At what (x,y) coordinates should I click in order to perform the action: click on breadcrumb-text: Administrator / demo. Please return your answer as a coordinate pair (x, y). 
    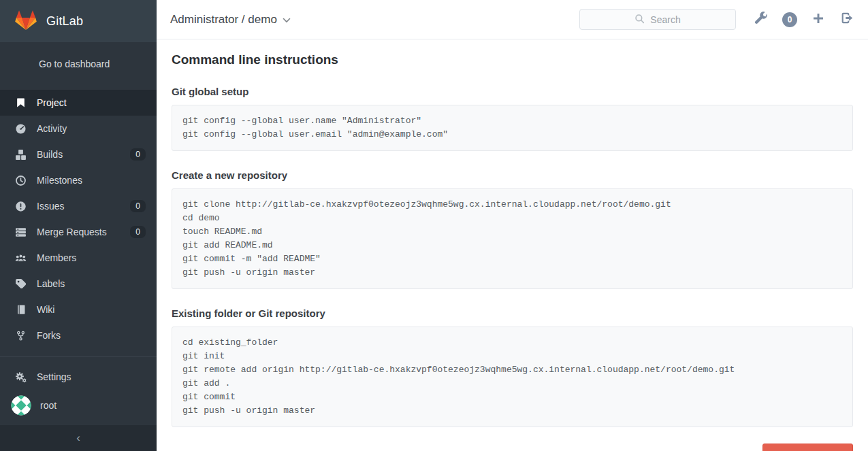
    Looking at the image, I should click on (223, 20).